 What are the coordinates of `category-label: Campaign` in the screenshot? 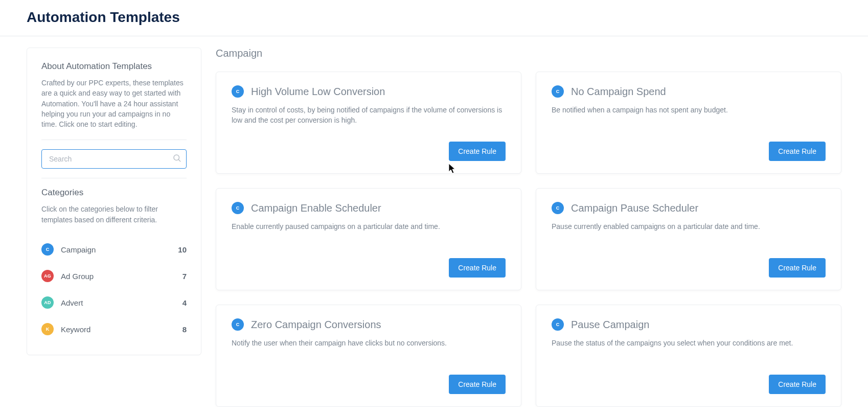 It's located at (78, 249).